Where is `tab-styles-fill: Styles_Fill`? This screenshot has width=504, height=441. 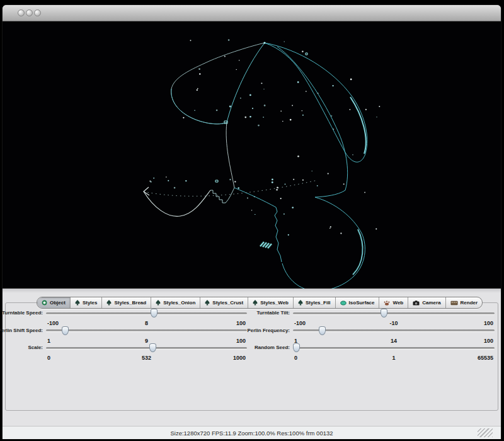 tab-styles-fill: Styles_Fill is located at coordinates (314, 302).